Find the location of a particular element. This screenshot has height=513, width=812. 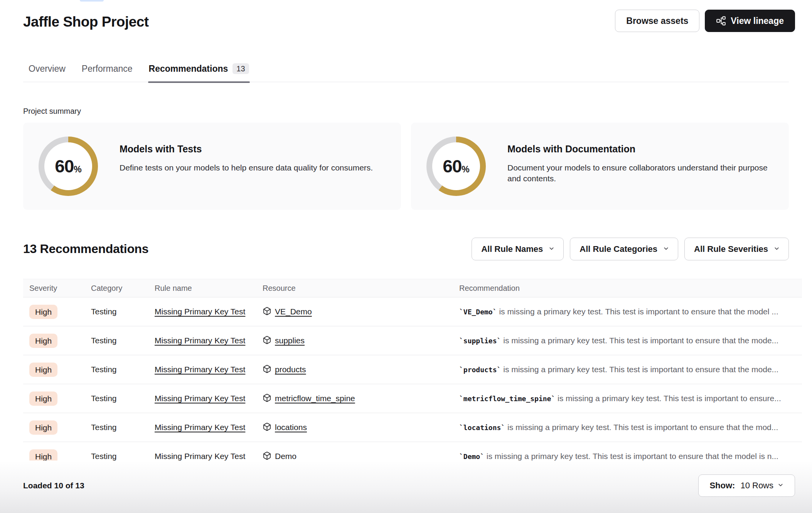

column-header-severity: Severity is located at coordinates (54, 289).